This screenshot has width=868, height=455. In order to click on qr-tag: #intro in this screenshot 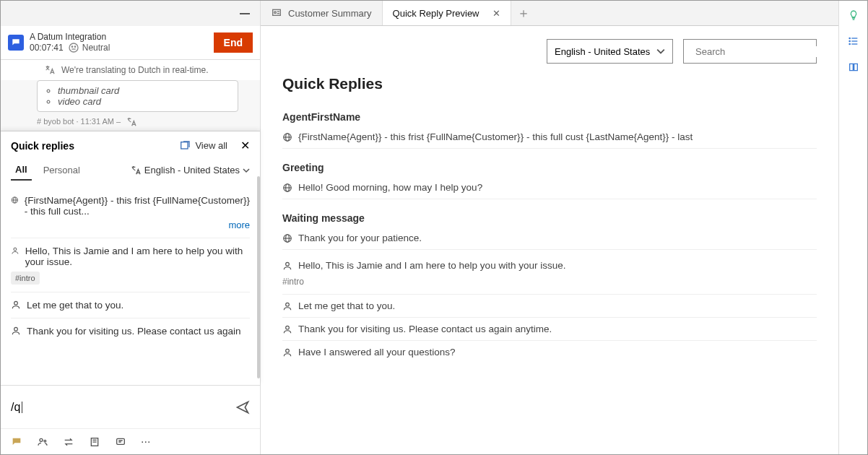, I will do `click(25, 278)`.